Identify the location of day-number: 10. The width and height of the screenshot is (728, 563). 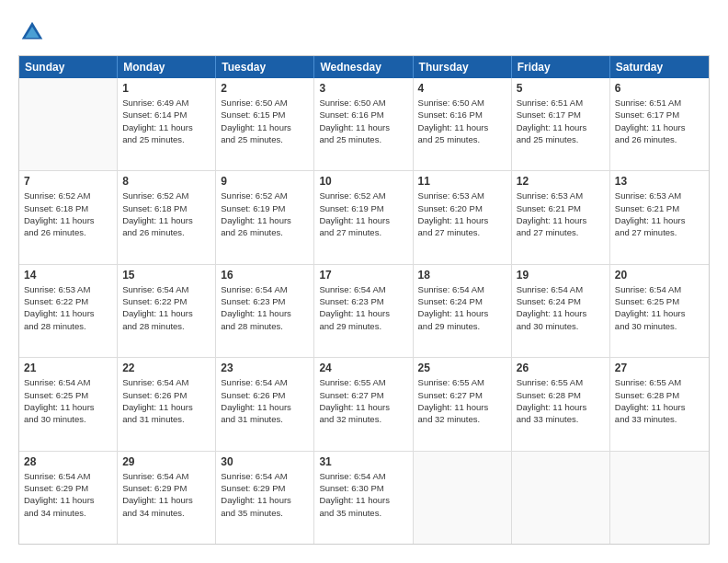
(363, 181).